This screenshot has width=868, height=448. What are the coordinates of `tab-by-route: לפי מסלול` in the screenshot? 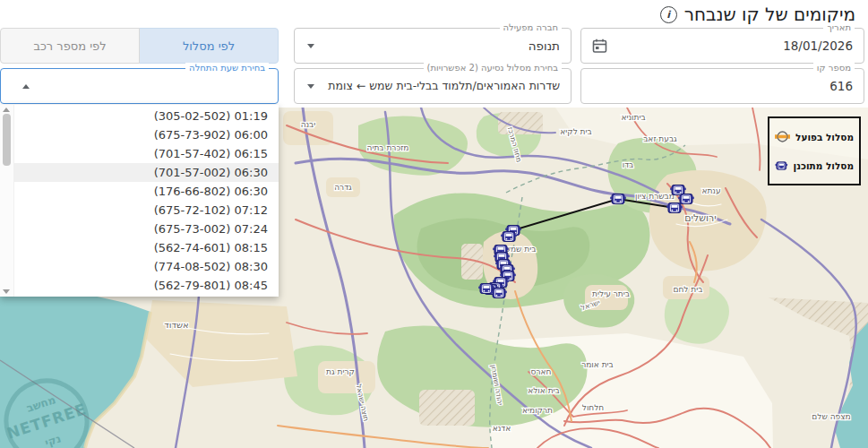 It's located at (209, 46).